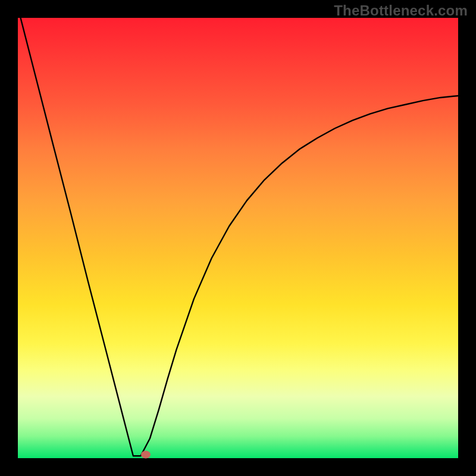 The height and width of the screenshot is (476, 476). Describe the element at coordinates (401, 11) in the screenshot. I see `watermark-text: TheBottleneck.com` at that location.